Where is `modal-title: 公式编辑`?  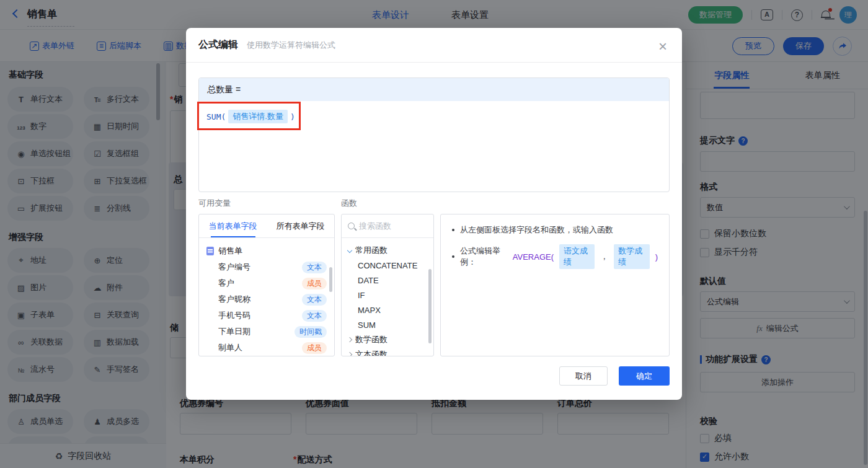 modal-title: 公式编辑 is located at coordinates (218, 45).